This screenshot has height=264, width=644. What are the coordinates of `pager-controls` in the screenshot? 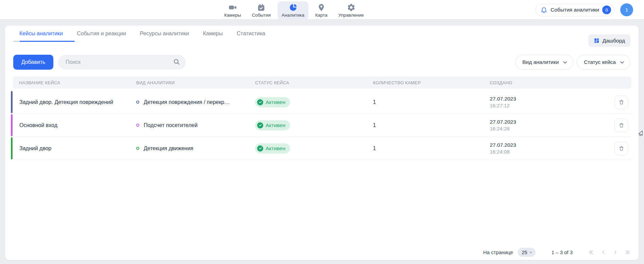 It's located at (609, 252).